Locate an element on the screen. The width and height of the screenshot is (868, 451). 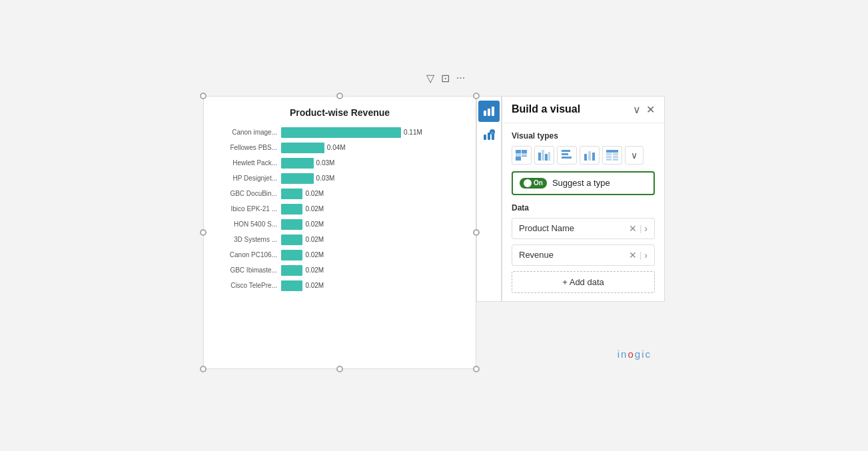
bar-label: Ibico EPK-21 ... is located at coordinates (247, 209).